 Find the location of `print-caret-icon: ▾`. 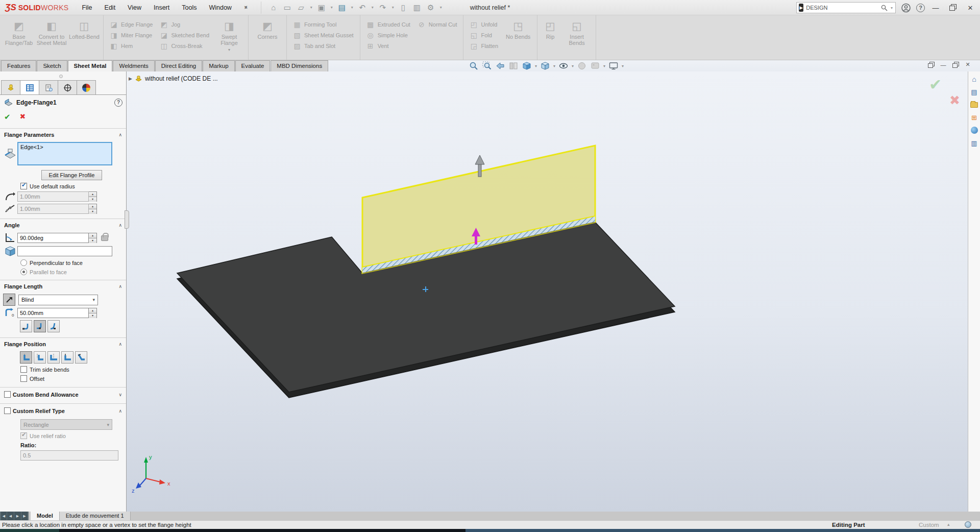

print-caret-icon: ▾ is located at coordinates (352, 7).